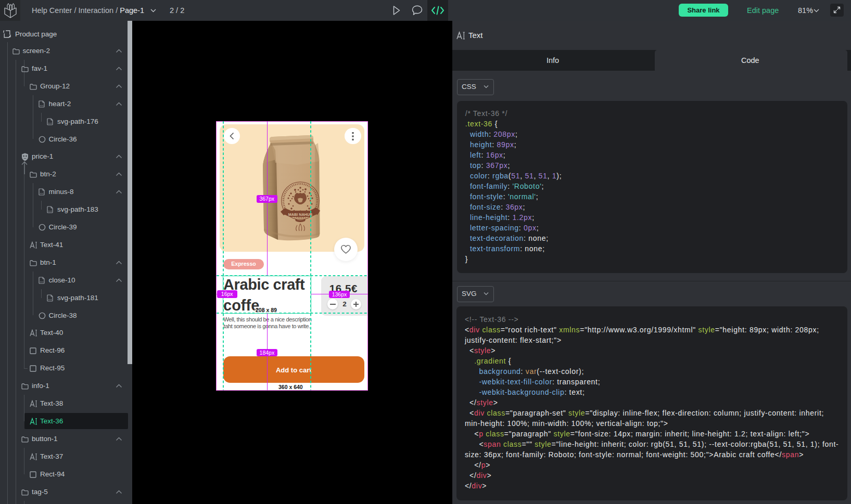 The height and width of the screenshot is (504, 851). I want to click on svg-text: MABI NAHUB, so click(300, 214).